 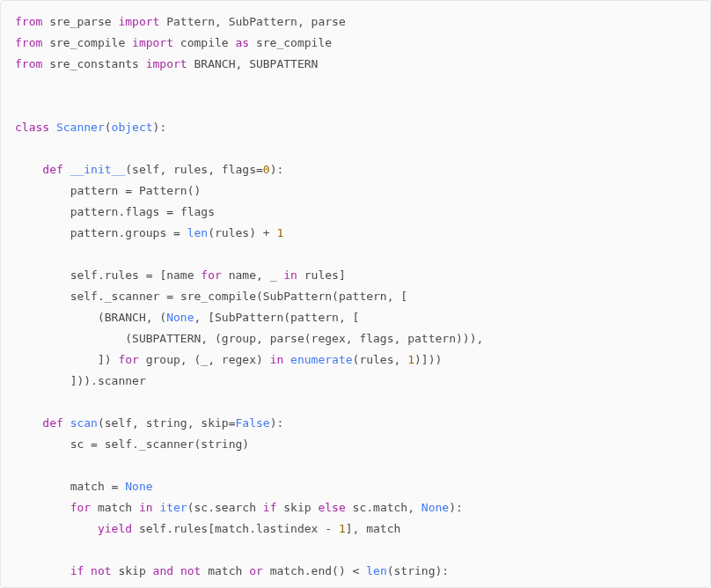 What do you see at coordinates (239, 359) in the screenshot?
I see `var: regex` at bounding box center [239, 359].